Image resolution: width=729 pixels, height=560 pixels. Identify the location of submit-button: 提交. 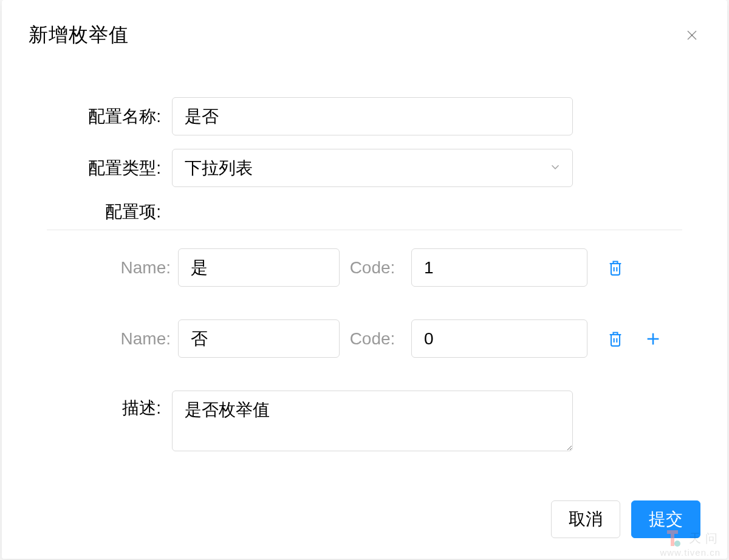
(666, 519).